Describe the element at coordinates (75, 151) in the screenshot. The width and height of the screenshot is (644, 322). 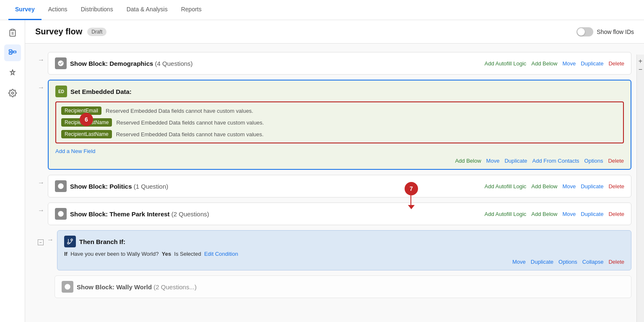
I see `add-field-link: Add a New Field` at that location.